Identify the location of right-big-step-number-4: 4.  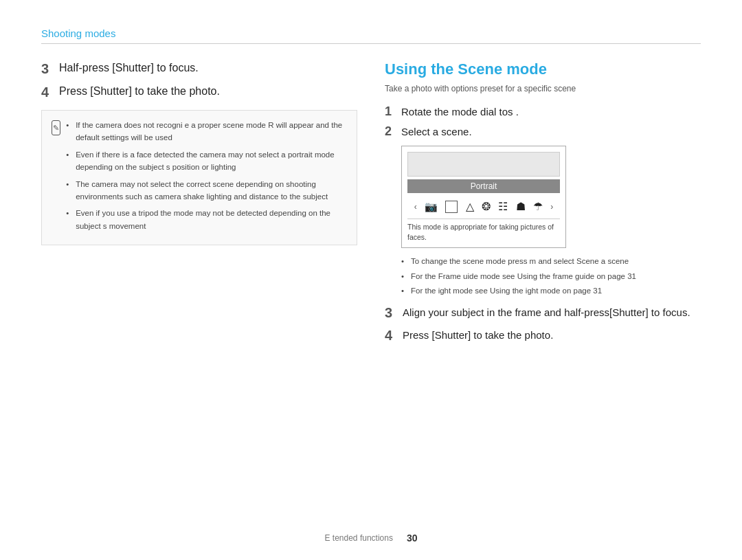
(391, 335).